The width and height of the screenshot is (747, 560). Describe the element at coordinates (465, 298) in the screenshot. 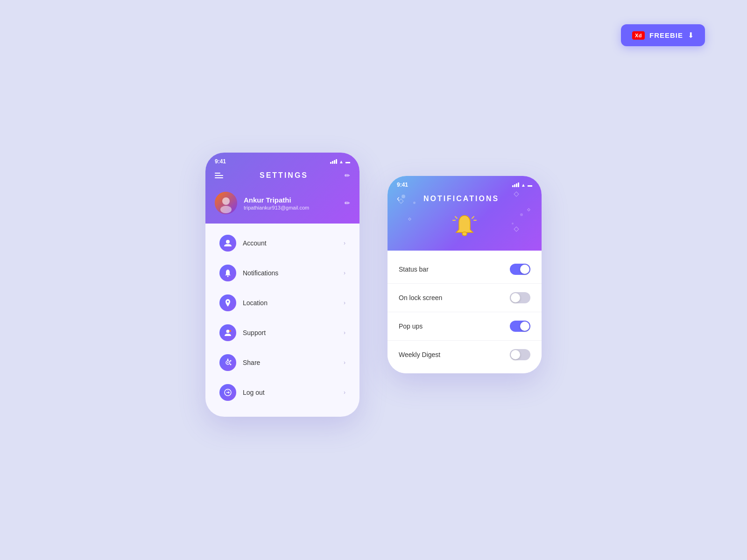

I see `toggle-item-lock-screen: On lock screen` at that location.